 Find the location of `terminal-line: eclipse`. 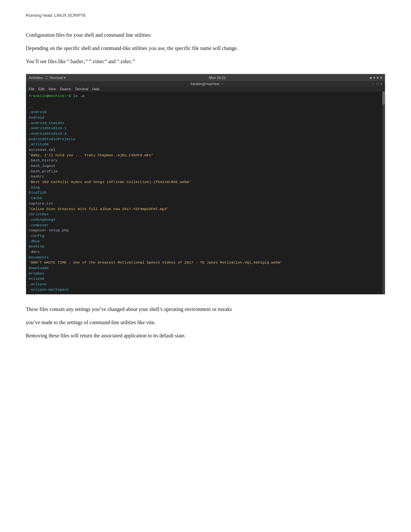

terminal-line: eclipse is located at coordinates (204, 279).